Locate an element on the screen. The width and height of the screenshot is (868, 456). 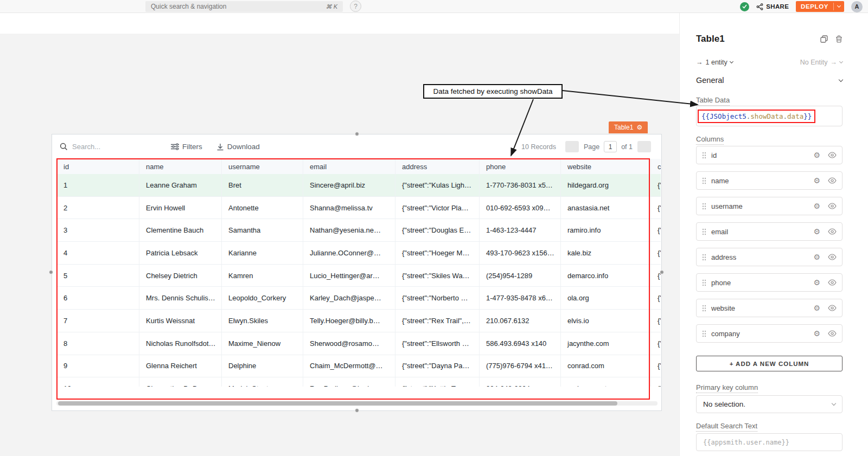
chevron-down-icon is located at coordinates (834, 403).